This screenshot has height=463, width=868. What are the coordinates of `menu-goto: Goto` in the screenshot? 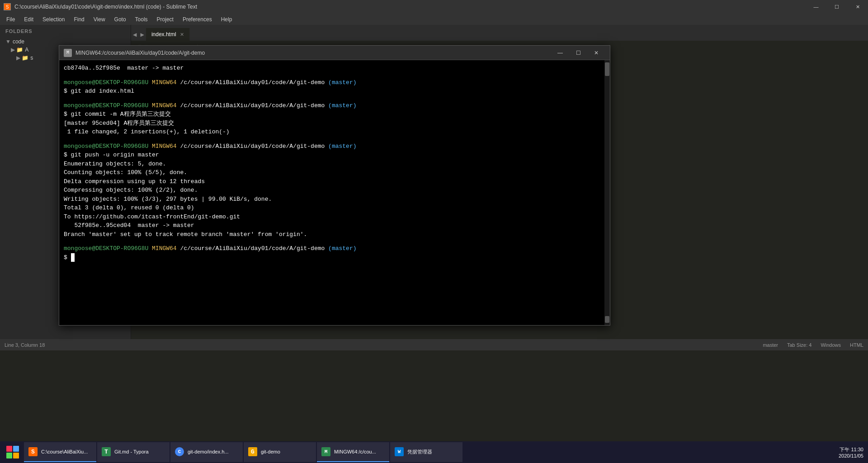 It's located at (120, 19).